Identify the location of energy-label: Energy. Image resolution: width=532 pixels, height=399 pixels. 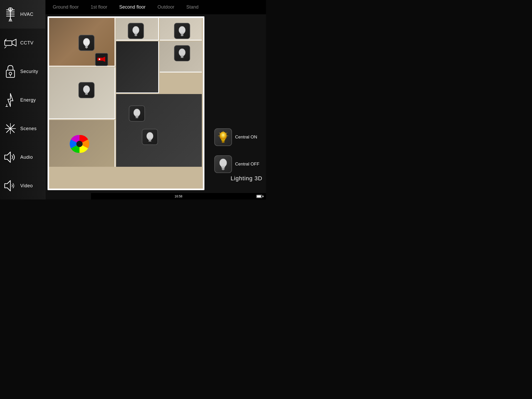
(28, 100).